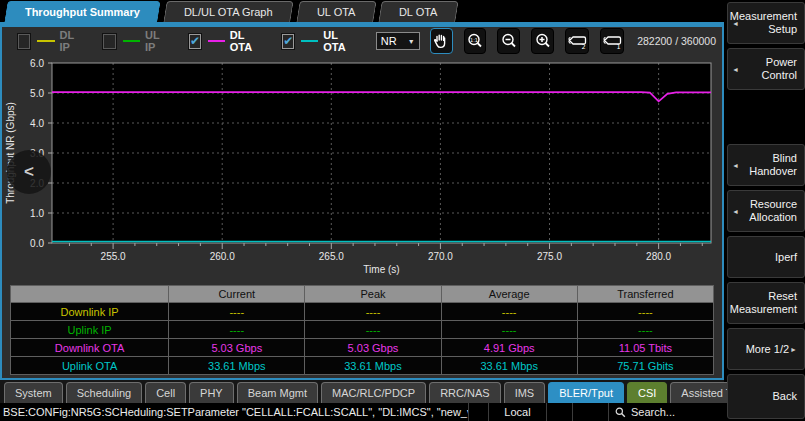  Describe the element at coordinates (288, 42) in the screenshot. I see `ul-ota-checkbox: ✔` at that location.